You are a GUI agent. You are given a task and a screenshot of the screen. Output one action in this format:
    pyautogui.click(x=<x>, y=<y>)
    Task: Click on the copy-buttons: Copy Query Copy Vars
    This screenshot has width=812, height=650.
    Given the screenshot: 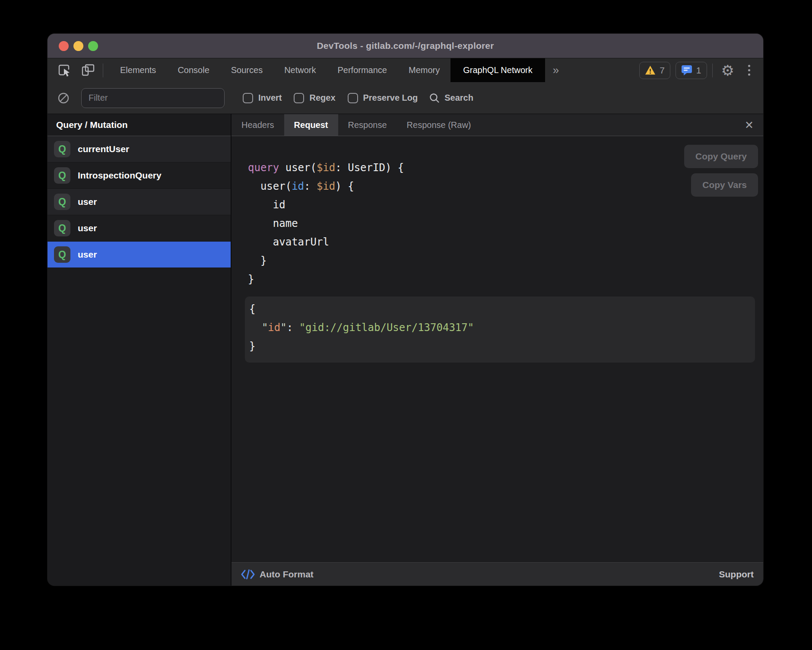 What is the action you would take?
    pyautogui.click(x=721, y=171)
    